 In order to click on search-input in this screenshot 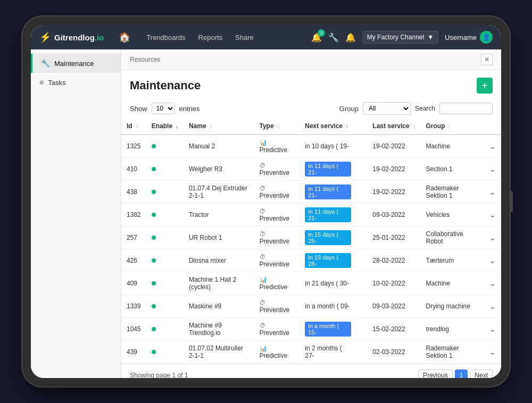, I will do `click(466, 108)`.